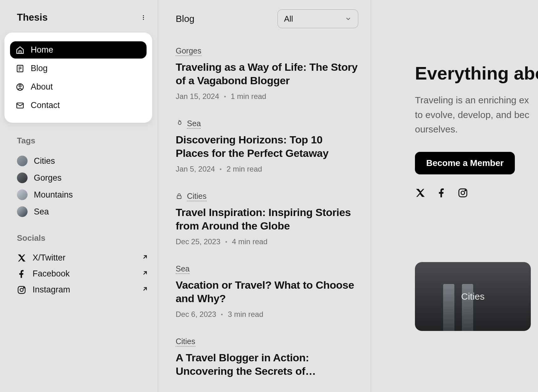  I want to click on nav-card: Home Blog About Contact, so click(78, 78).